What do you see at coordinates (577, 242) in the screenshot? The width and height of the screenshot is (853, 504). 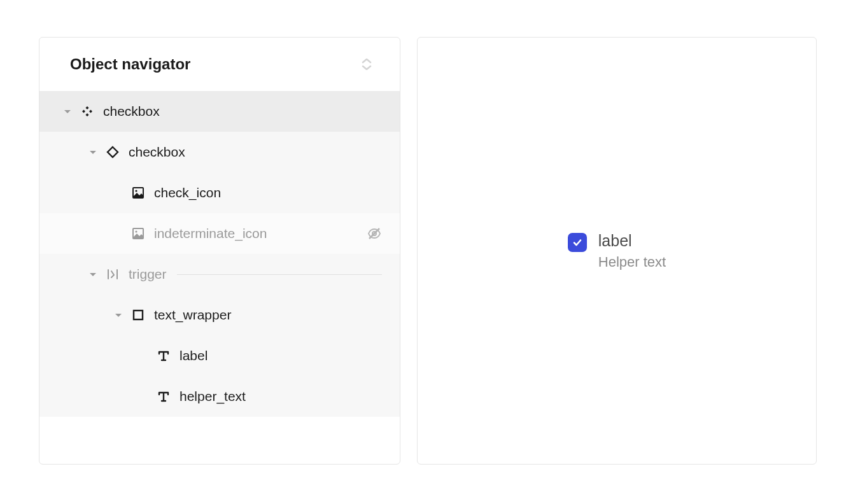 I see `checkbox-box` at bounding box center [577, 242].